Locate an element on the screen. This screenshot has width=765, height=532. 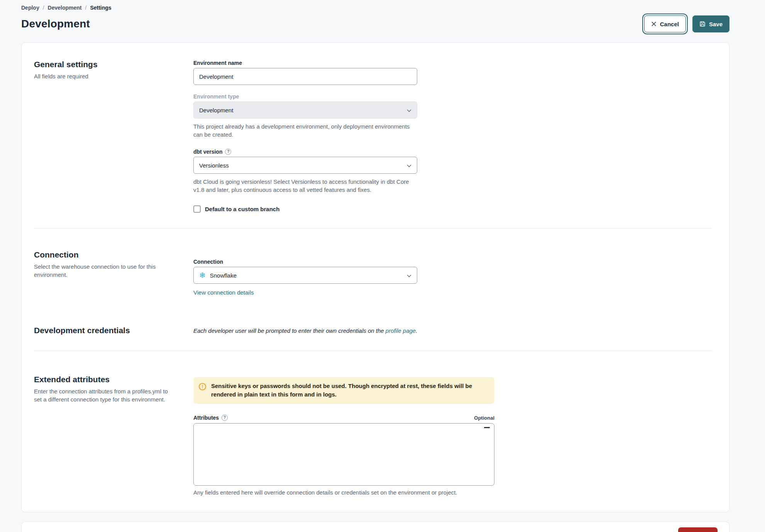
save-button: Save is located at coordinates (711, 24).